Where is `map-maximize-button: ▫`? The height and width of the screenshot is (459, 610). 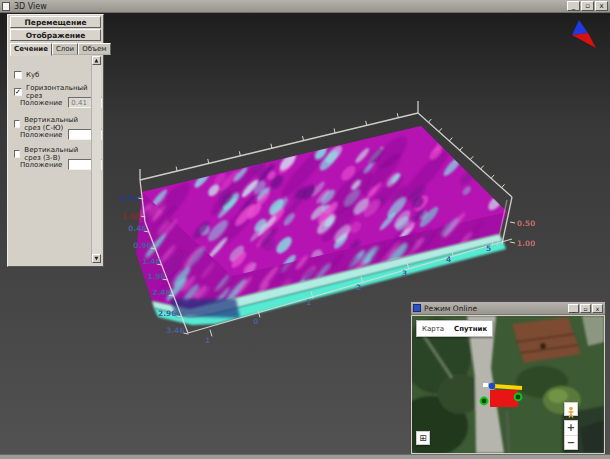 map-maximize-button: ▫ is located at coordinates (586, 308).